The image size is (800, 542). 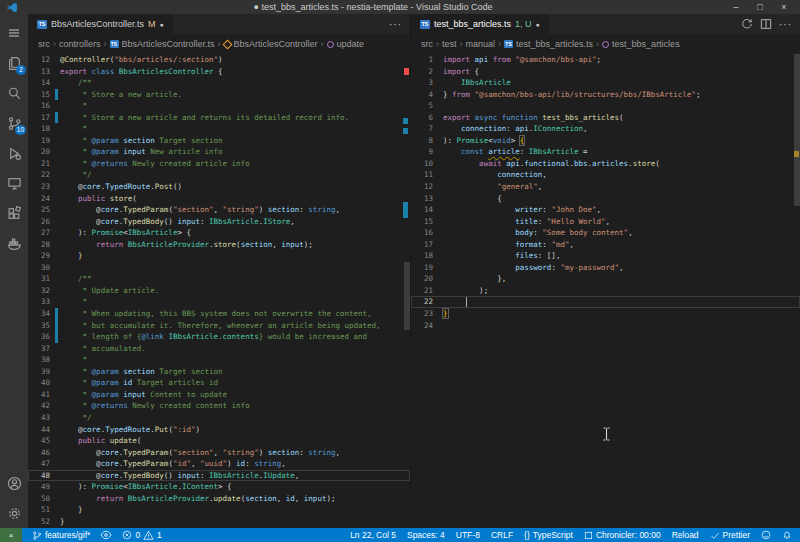 I want to click on code-line: 20 * @param input New article info, so click(x=219, y=152).